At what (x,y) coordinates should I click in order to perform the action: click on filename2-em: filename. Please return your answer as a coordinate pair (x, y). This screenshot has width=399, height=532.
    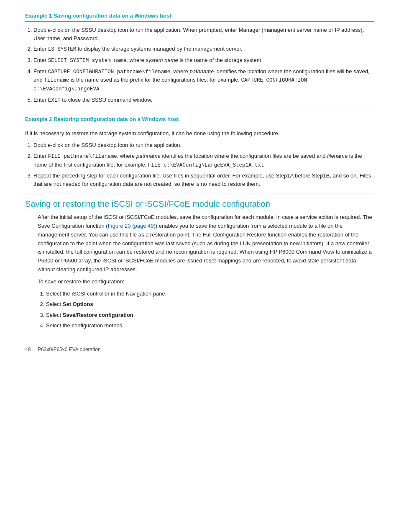
    Looking at the image, I should click on (337, 156).